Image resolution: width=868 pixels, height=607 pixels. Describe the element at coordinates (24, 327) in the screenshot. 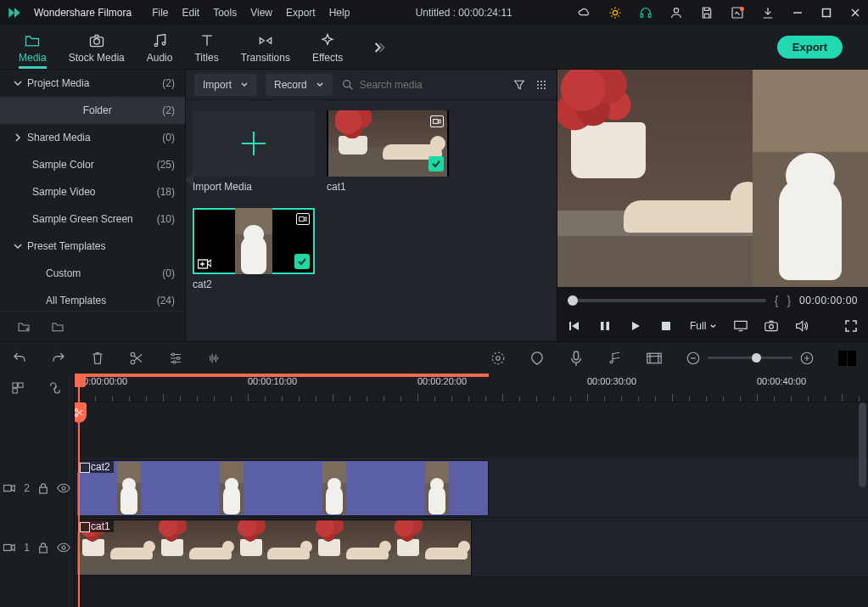

I see `new-folder-icon` at that location.